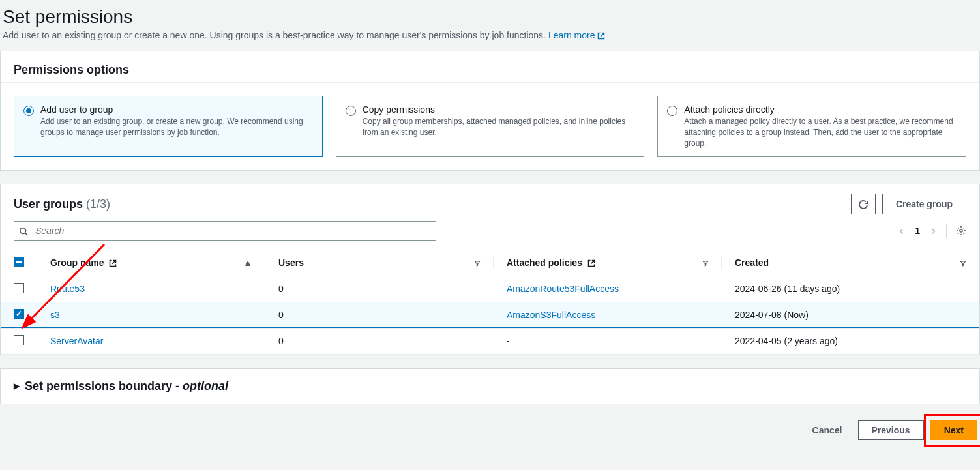 Image resolution: width=980 pixels, height=470 pixels. What do you see at coordinates (490, 70) in the screenshot?
I see `permissions-options-title: Permissions options` at bounding box center [490, 70].